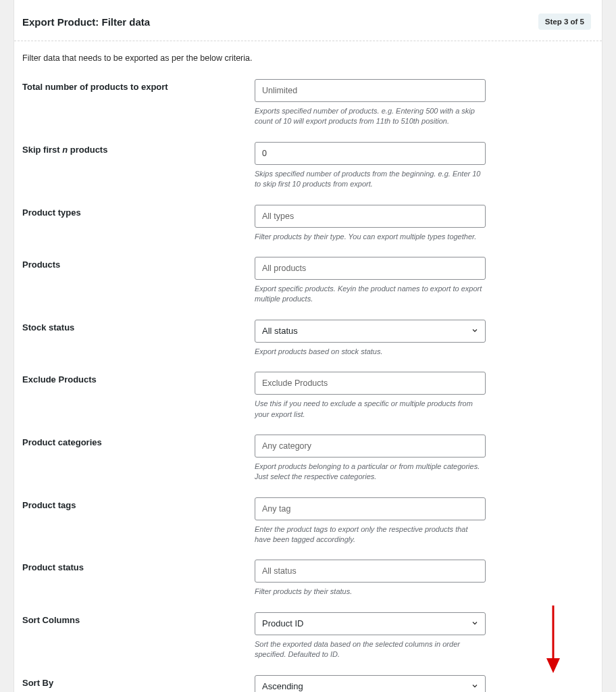  I want to click on total-input, so click(370, 91).